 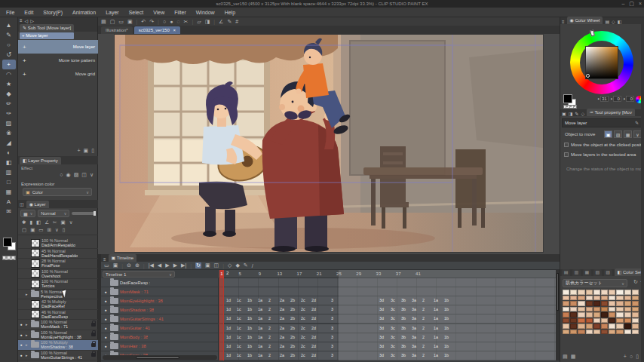 What do you see at coordinates (151, 265) in the screenshot?
I see `go-to-start-icon: |◀` at bounding box center [151, 265].